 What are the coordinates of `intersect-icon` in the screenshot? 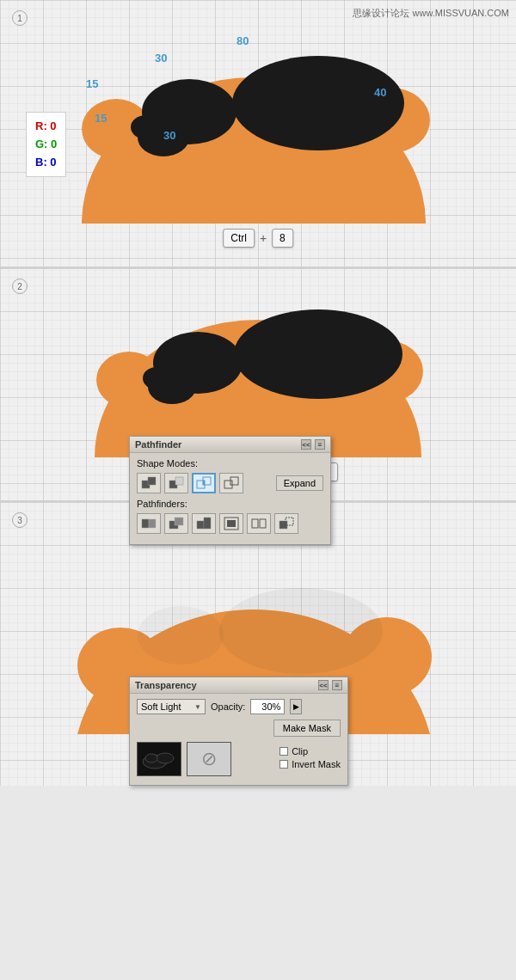 It's located at (204, 483).